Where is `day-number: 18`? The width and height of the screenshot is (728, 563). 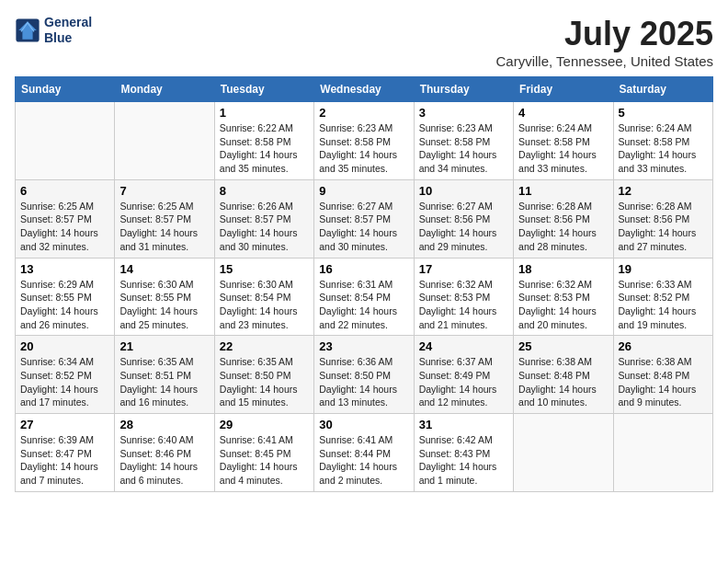 day-number: 18 is located at coordinates (563, 269).